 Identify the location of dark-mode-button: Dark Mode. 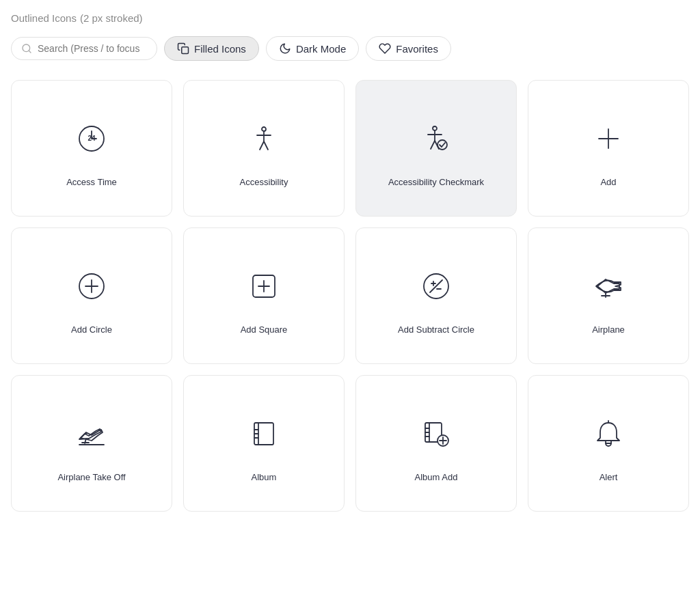
(312, 48).